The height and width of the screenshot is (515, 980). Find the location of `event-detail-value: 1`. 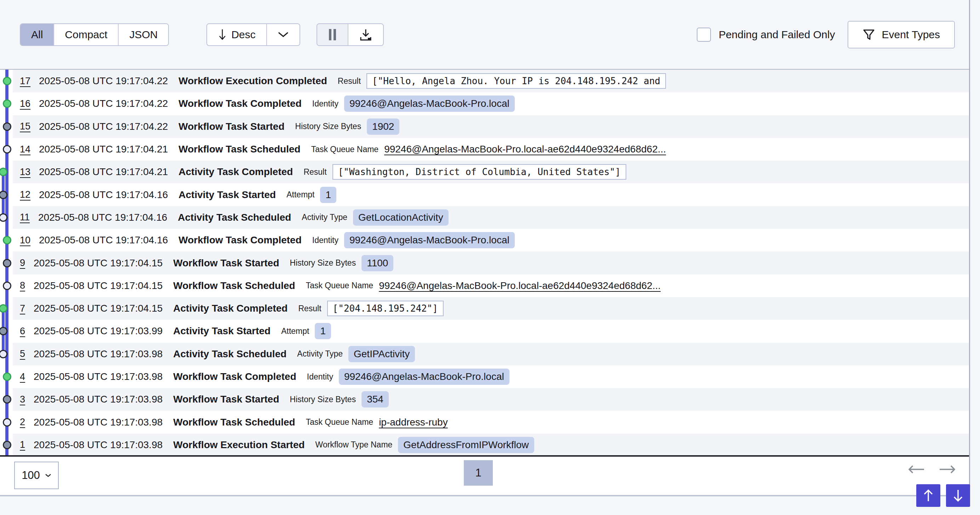

event-detail-value: 1 is located at coordinates (328, 195).